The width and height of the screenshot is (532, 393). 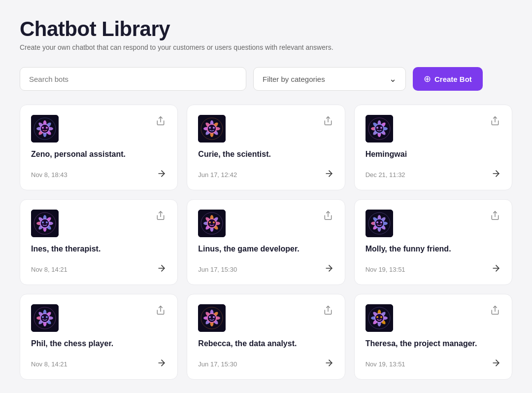 What do you see at coordinates (99, 344) in the screenshot?
I see `bot-name: Phil, the chess player.` at bounding box center [99, 344].